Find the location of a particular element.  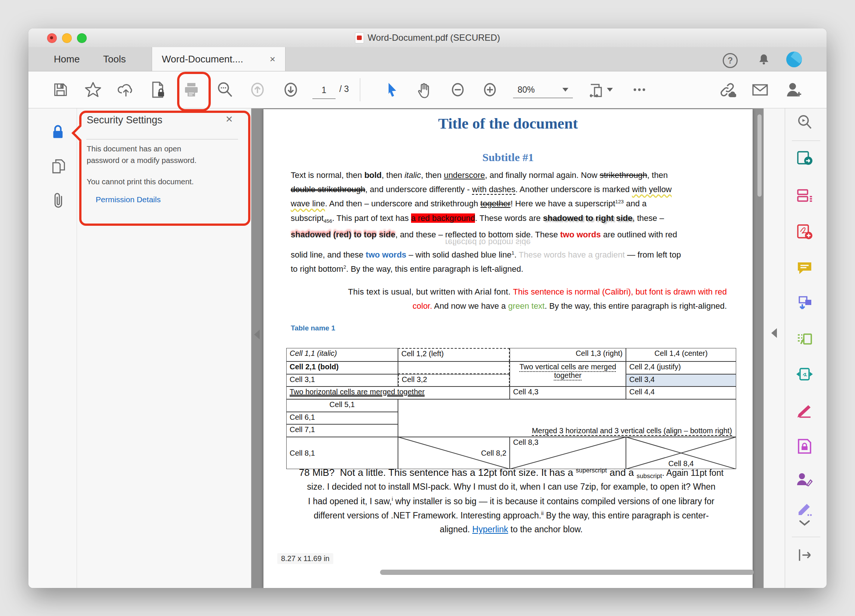

paragraph1-line: double strikethrough, and underscore dif… is located at coordinates (481, 190).